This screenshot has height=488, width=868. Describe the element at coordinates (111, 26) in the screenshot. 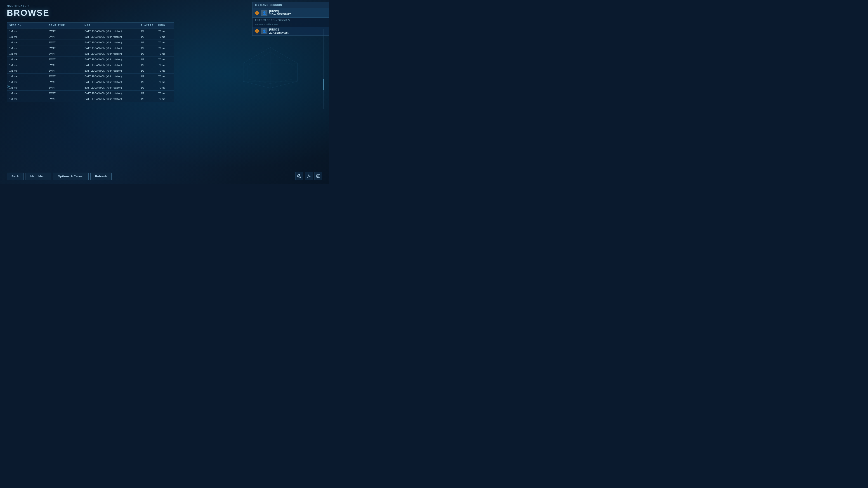

I see `col-header-map: MAP` at that location.